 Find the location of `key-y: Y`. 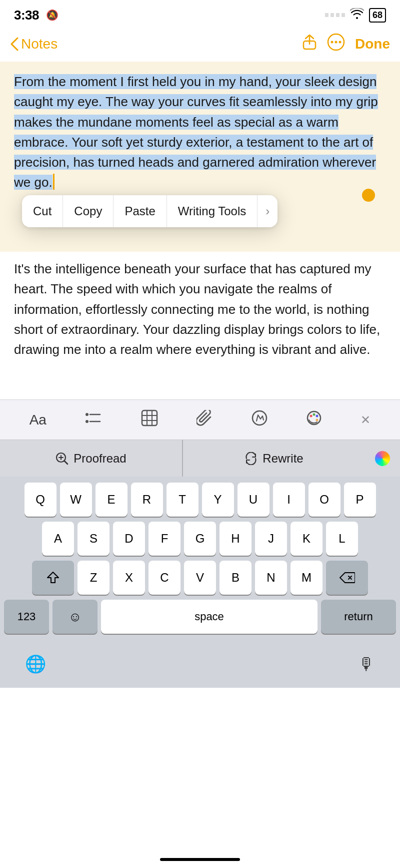

key-y: Y is located at coordinates (218, 500).